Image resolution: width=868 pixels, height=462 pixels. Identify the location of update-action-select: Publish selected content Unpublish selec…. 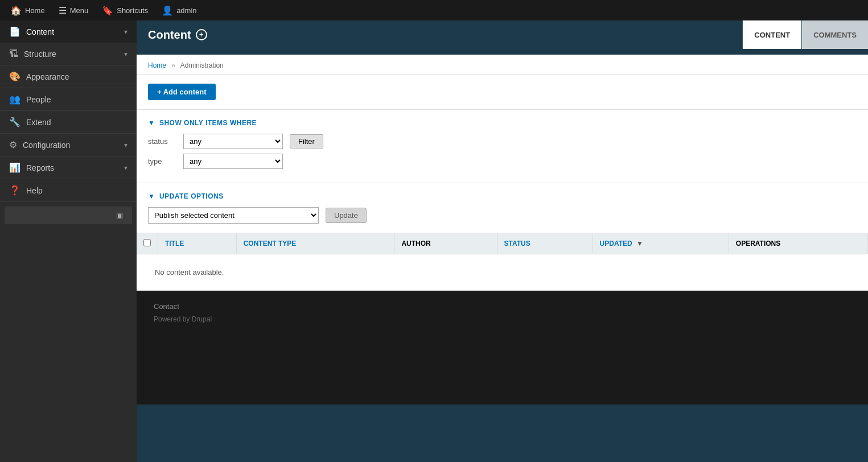
(233, 215).